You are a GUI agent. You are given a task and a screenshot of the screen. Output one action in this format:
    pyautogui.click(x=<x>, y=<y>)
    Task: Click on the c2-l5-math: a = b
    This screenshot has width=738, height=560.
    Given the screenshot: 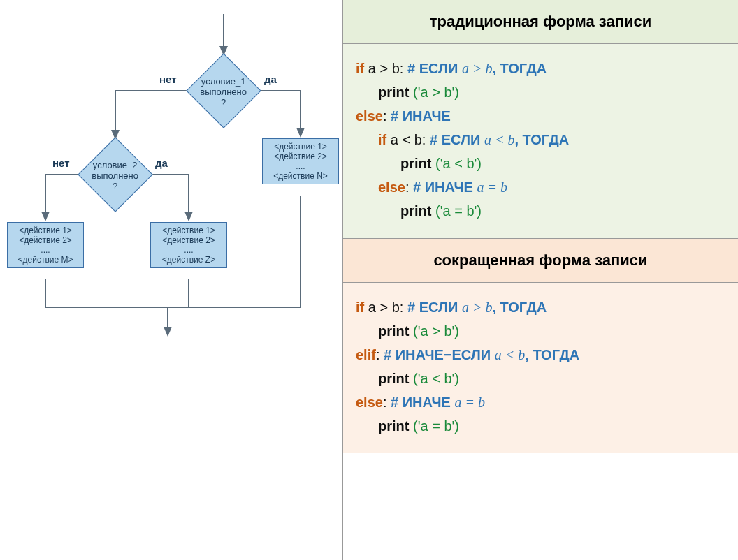 What is the action you would take?
    pyautogui.click(x=470, y=402)
    